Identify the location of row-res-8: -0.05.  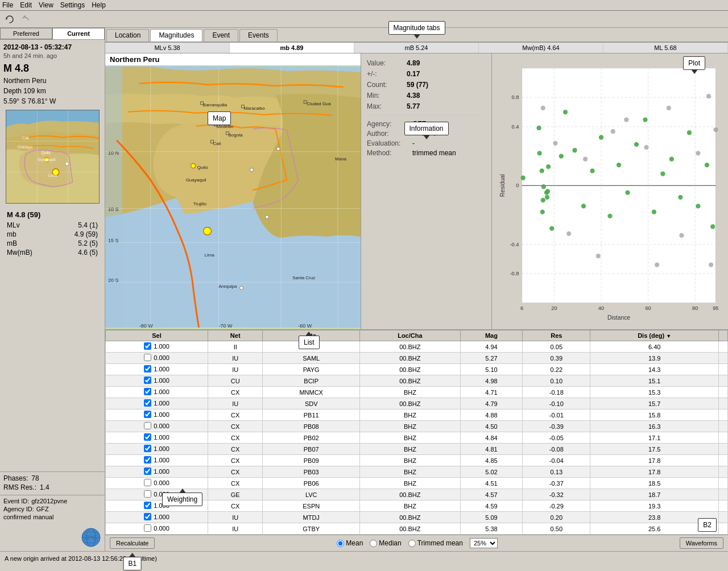
(556, 438).